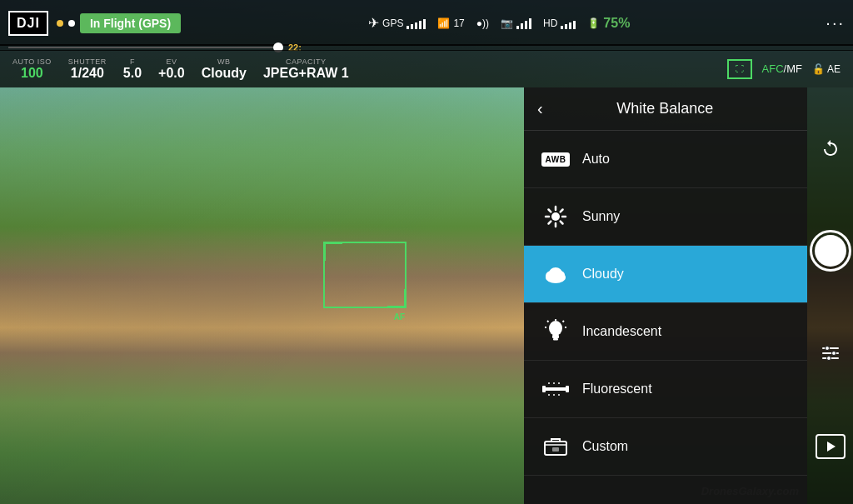 The image size is (853, 504). Describe the element at coordinates (426, 68) in the screenshot. I see `camera-settings-bar: Auto ISO 100 SHUTTER 1/240 F 5.0 EV +0.0…` at that location.